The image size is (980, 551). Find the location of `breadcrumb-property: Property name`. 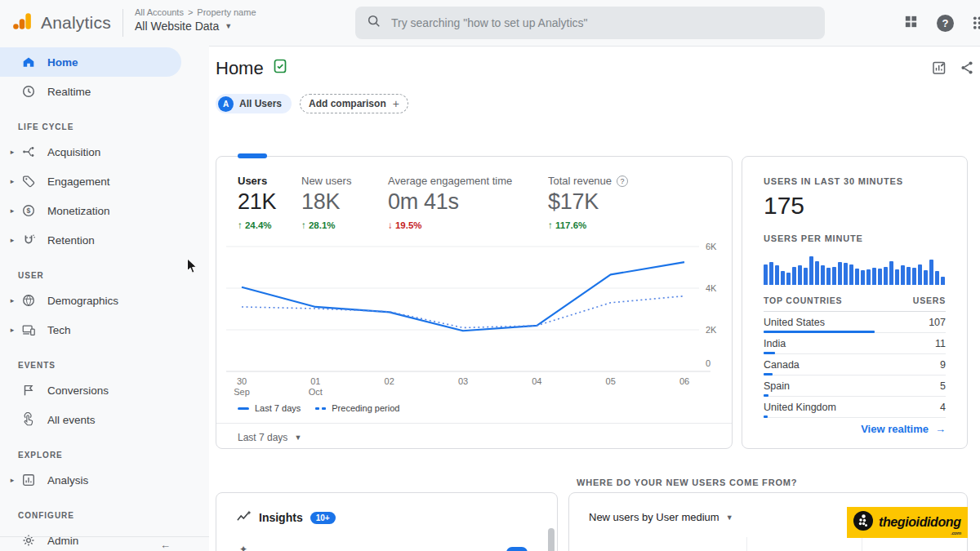

breadcrumb-property: Property name is located at coordinates (226, 12).